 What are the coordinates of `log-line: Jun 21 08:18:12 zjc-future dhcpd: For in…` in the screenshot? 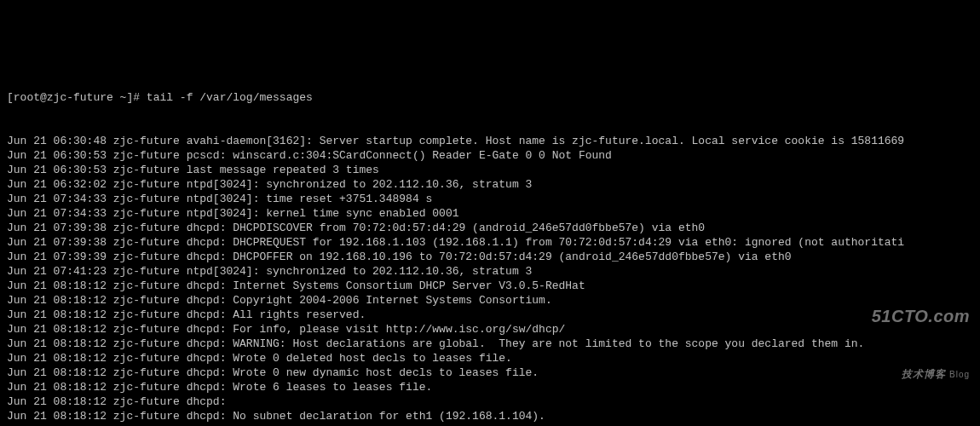 It's located at (490, 329).